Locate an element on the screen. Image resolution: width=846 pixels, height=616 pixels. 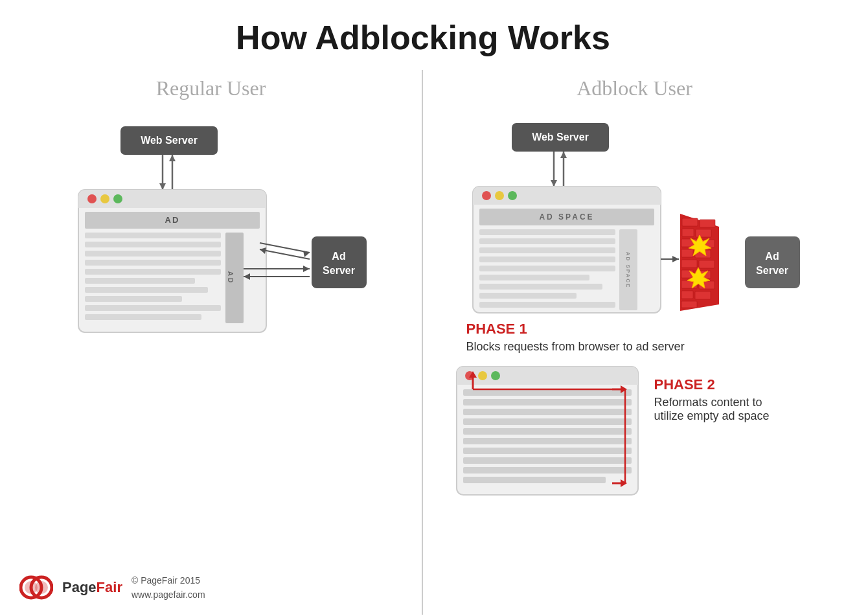
phase1-section: PHASE 1 Blocks requests from browser to … is located at coordinates (635, 337).